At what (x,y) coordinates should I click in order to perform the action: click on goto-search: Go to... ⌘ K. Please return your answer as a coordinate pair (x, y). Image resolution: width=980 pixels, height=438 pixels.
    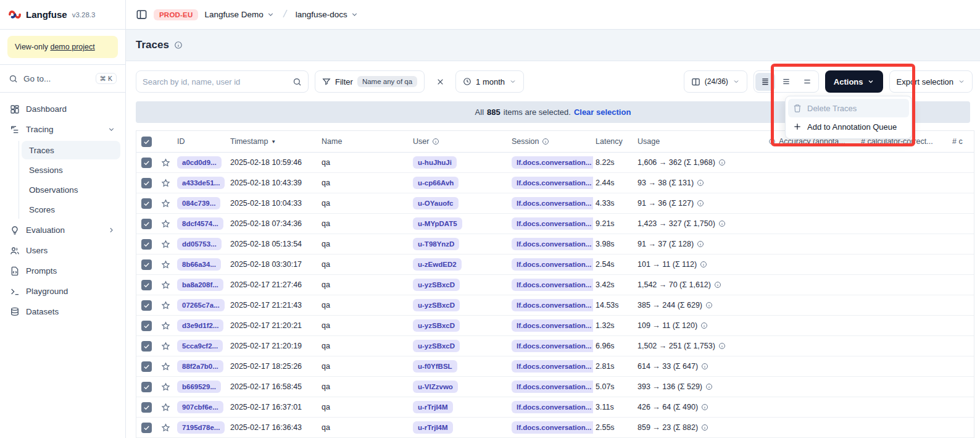
    Looking at the image, I should click on (63, 78).